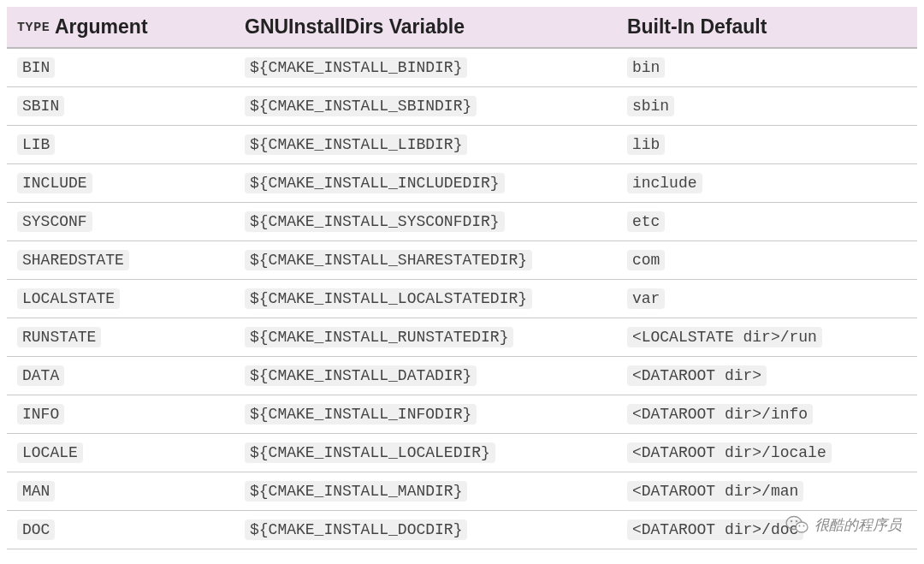  I want to click on type-argument-code: DOC, so click(36, 530).